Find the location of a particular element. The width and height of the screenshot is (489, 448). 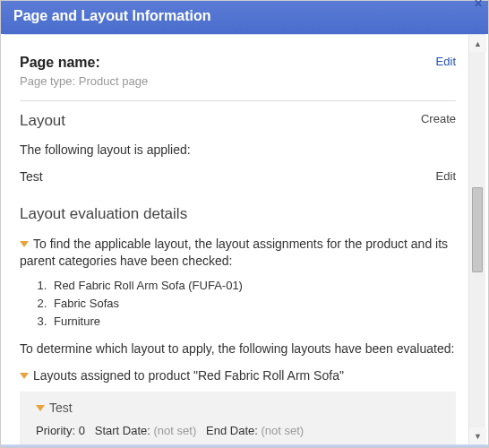

layout-detail-box: Test Priority: 0 Start Date: (not set) E… is located at coordinates (238, 418).